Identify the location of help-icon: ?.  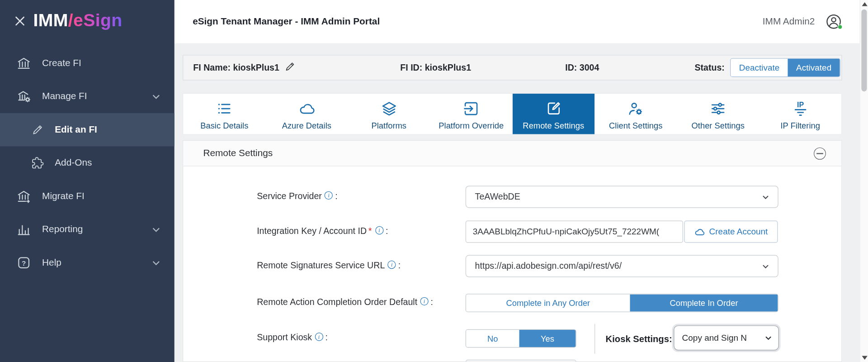
(24, 263).